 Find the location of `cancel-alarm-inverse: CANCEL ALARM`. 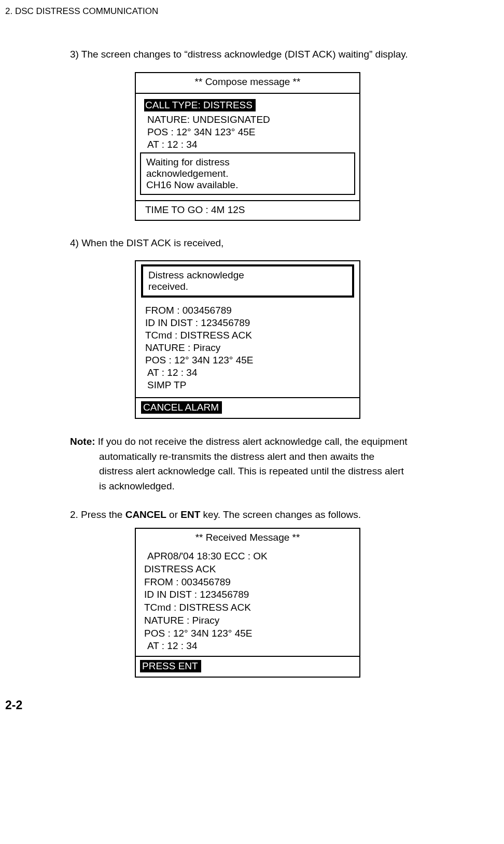

cancel-alarm-inverse: CANCEL ALARM is located at coordinates (181, 407).